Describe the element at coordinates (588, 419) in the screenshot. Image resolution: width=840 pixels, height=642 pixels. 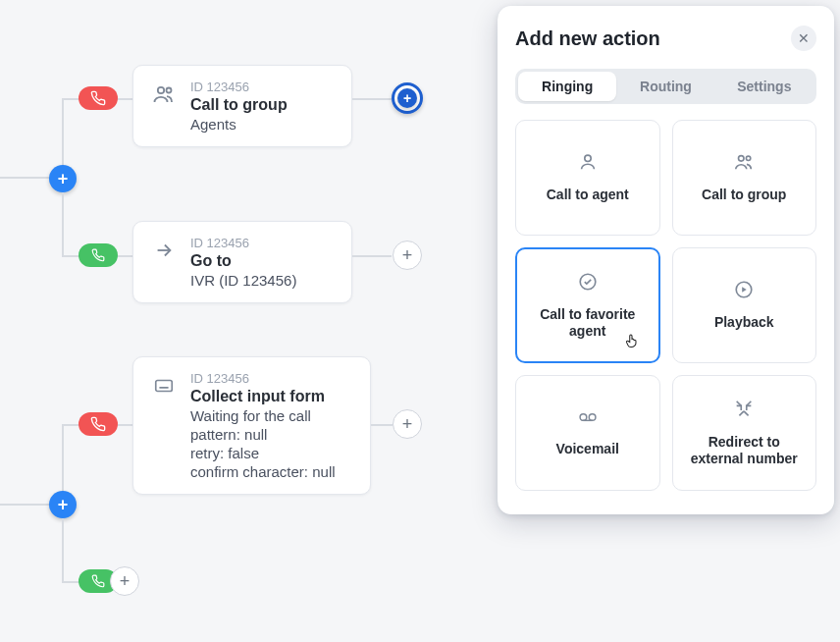
I see `voicemail-icon` at that location.